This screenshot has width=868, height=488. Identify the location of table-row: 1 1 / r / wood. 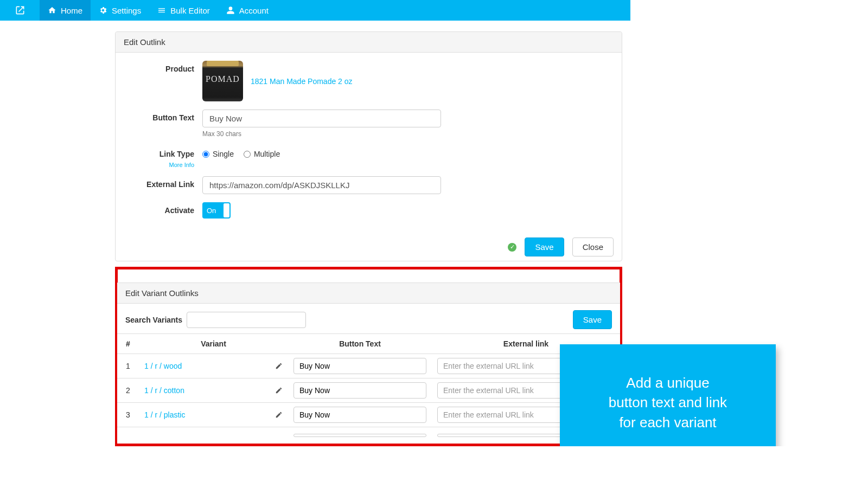
(369, 367).